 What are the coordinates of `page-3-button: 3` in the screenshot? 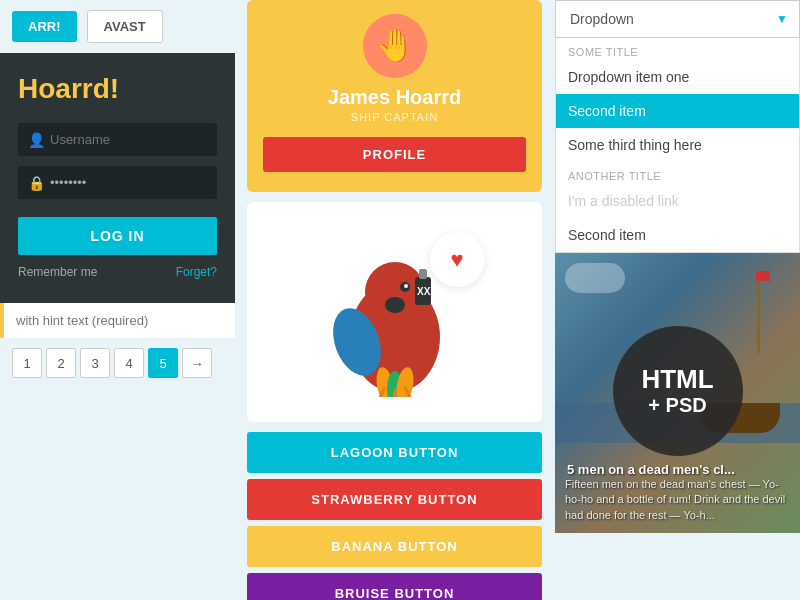 It's located at (95, 363).